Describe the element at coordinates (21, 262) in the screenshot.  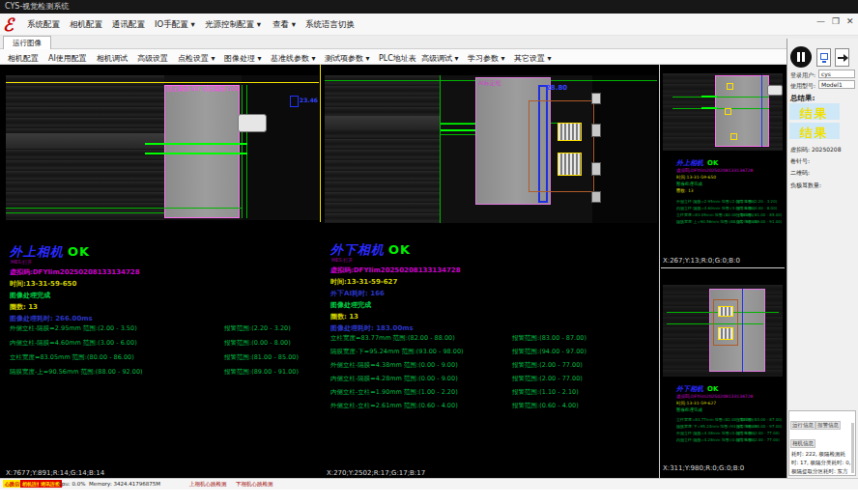
I see `left-mes-status: MES:打开` at that location.